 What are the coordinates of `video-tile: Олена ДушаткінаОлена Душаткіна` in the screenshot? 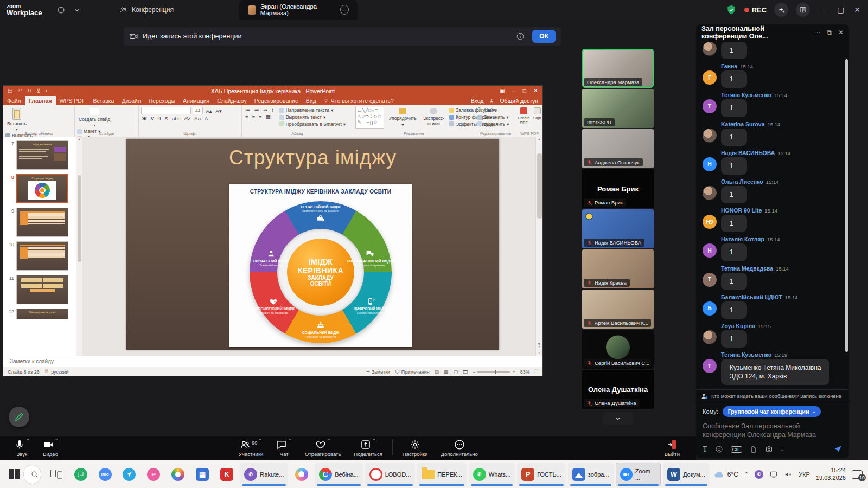 It's located at (618, 389).